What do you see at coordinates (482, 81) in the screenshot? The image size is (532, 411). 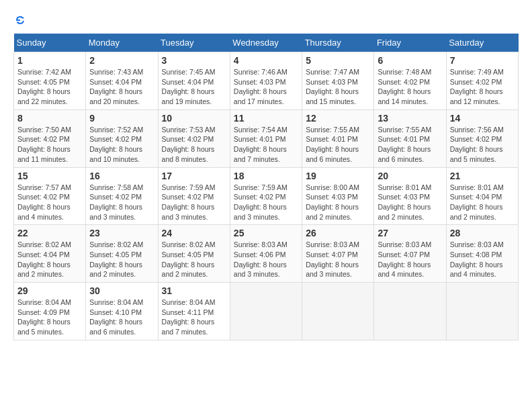 I see `day-cell-7: 7 Sunrise: 7:49 AMSunset: 4:02 PMDayligh…` at bounding box center [482, 81].